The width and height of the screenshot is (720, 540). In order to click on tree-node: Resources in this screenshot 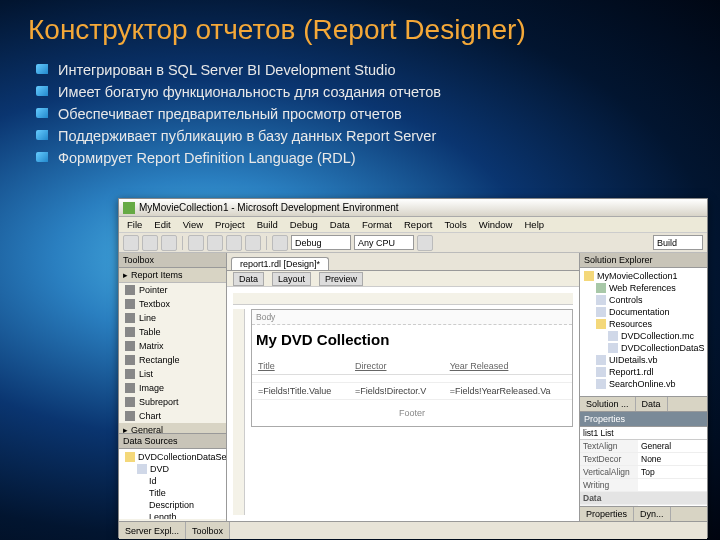, I will do `click(644, 324)`.